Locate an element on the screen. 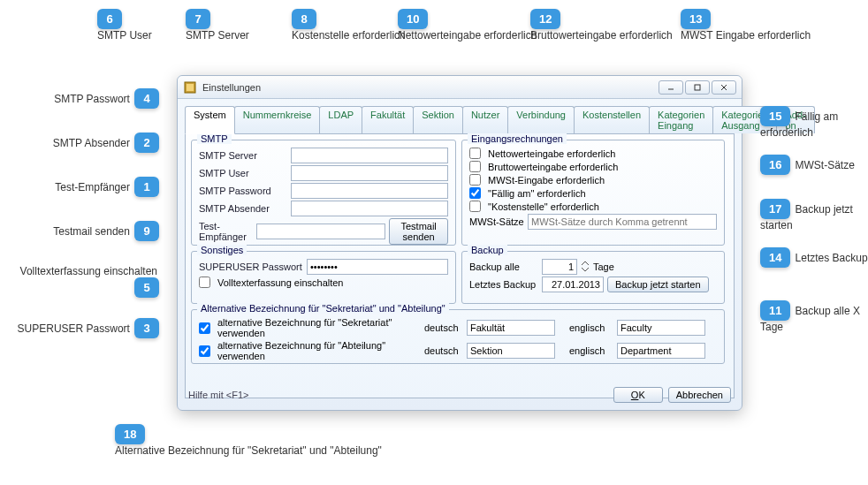 The image size is (868, 485). mwst-checkbox is located at coordinates (476, 180).